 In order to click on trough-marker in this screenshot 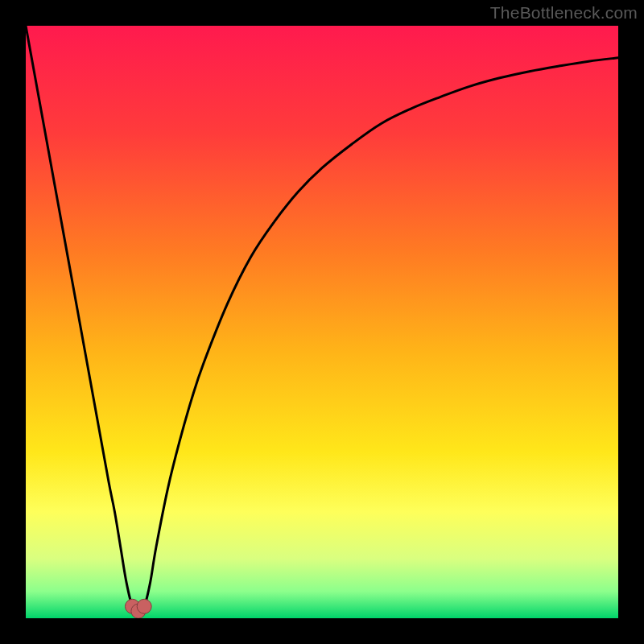, I will do `click(144, 606)`.